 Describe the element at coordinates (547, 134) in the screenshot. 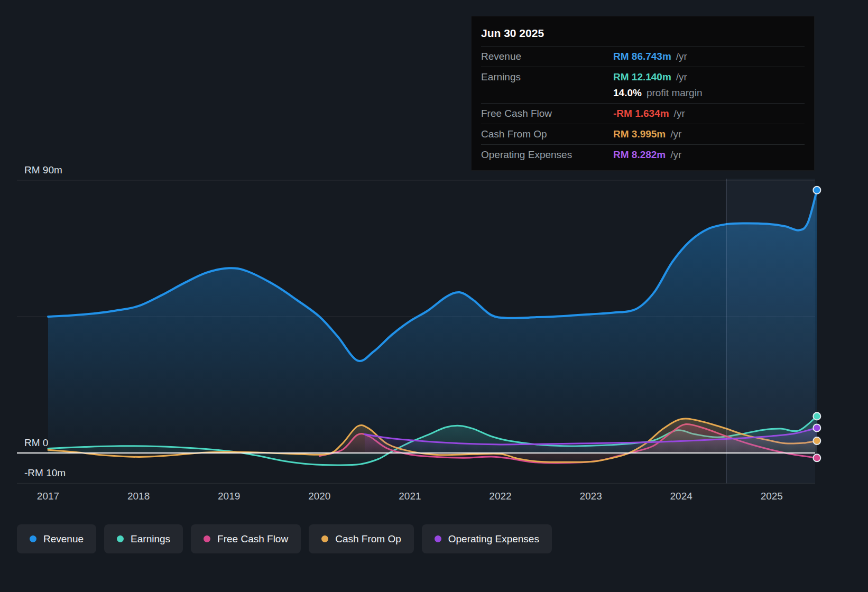

I see `tooltip-label: Cash From Op` at that location.